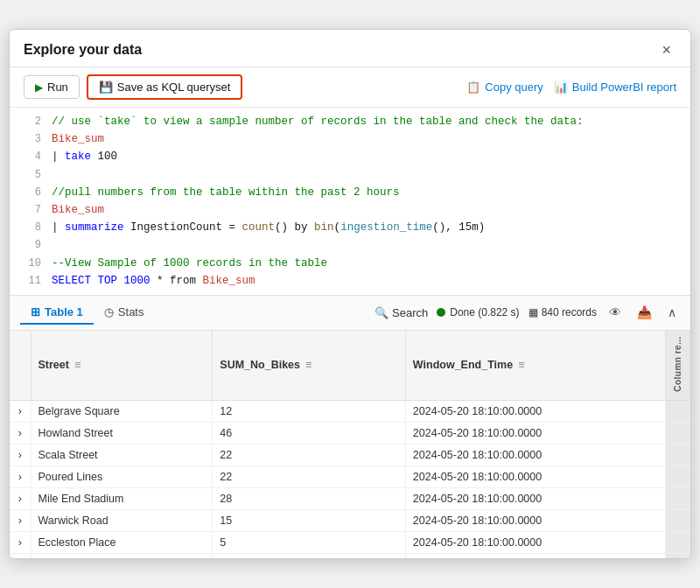  Describe the element at coordinates (310, 542) in the screenshot. I see `cell-bikes: 5` at that location.